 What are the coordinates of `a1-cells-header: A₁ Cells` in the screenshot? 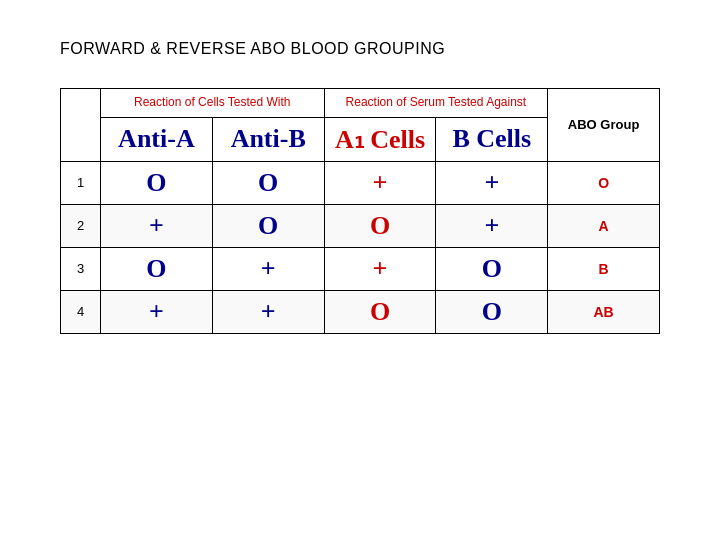 It's located at (380, 139).